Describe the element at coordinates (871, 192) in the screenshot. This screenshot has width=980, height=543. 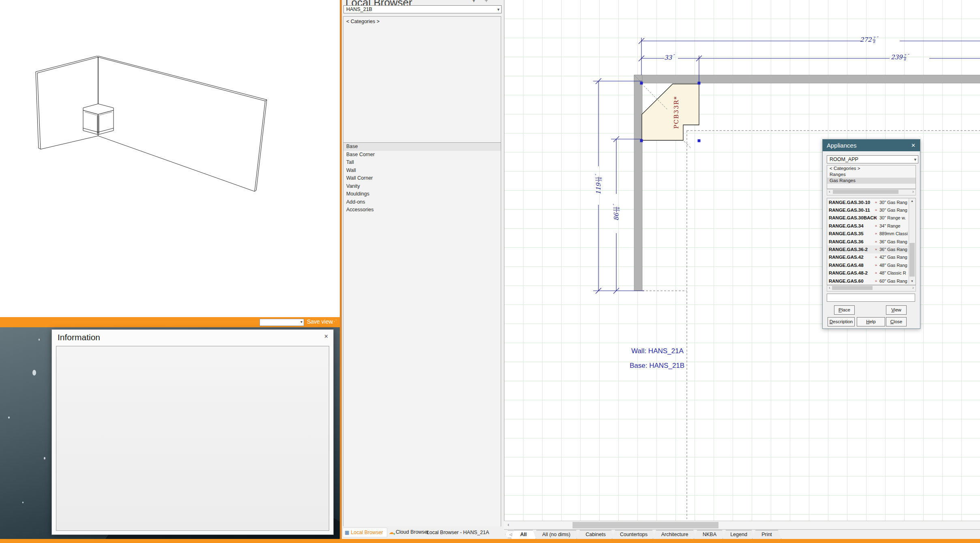
I see `categories-hscrollbar: ‹ ›` at that location.